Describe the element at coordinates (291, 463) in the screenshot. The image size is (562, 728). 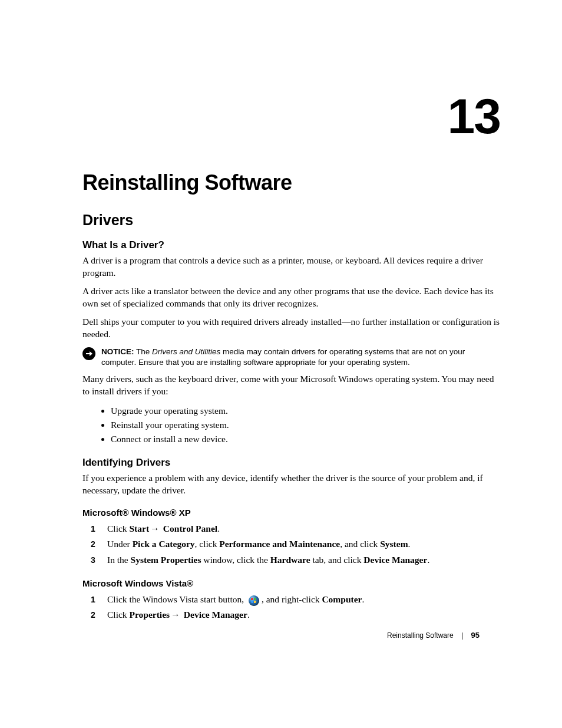
I see `subheading-identifying-drivers: Identifying Drivers` at that location.